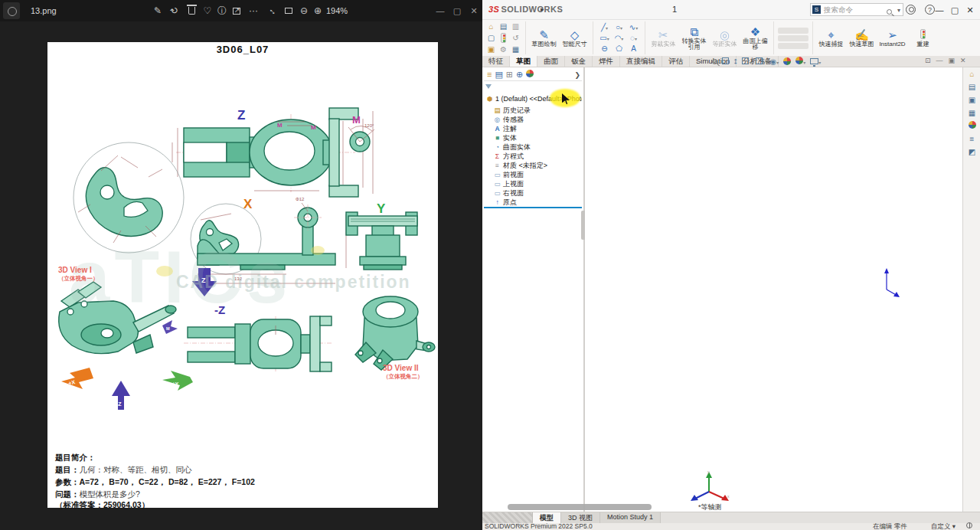 Image resolution: width=980 pixels, height=530 pixels. Describe the element at coordinates (504, 50) in the screenshot. I see `settings-gear-icon: ⚙` at that location.